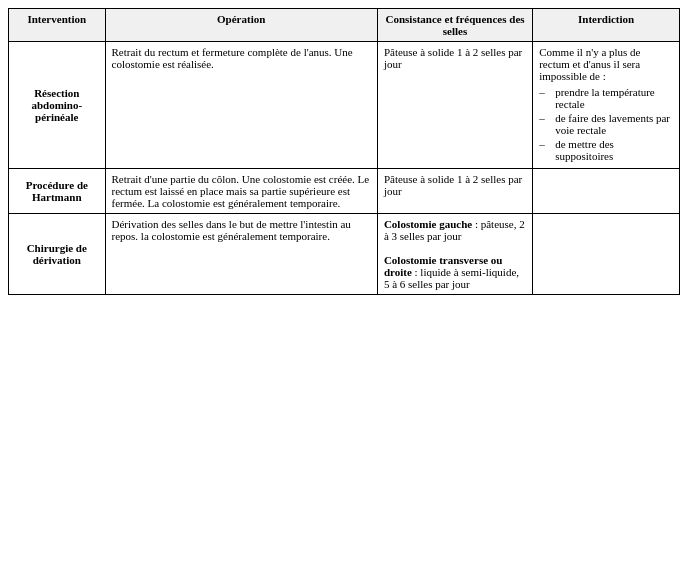  Describe the element at coordinates (454, 26) in the screenshot. I see `header-consistance: Consistance et fréquences des selles` at that location.